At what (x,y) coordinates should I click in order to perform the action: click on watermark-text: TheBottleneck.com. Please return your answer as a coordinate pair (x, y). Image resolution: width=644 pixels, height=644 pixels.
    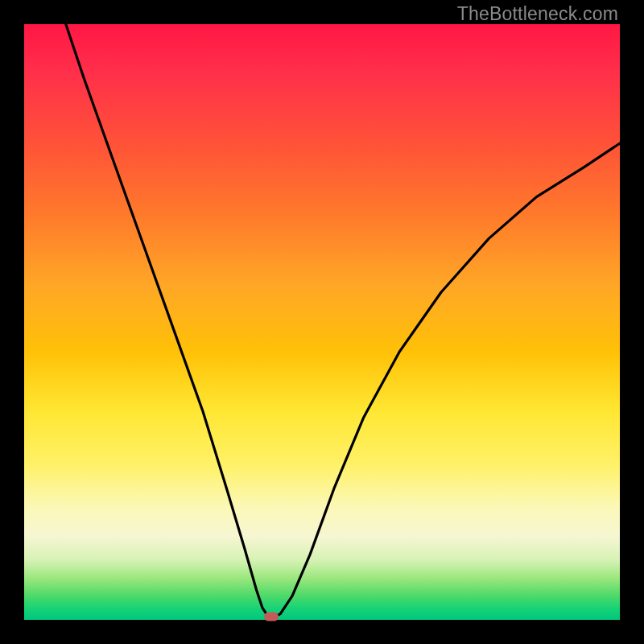
    Looking at the image, I should click on (538, 14).